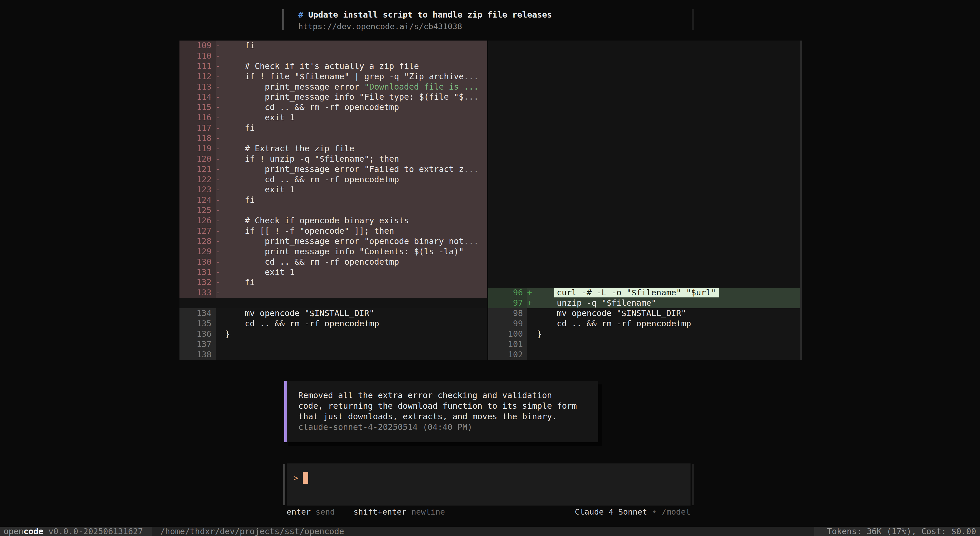 This screenshot has height=536, width=980. I want to click on diff-row-old-125: 125-, so click(333, 211).